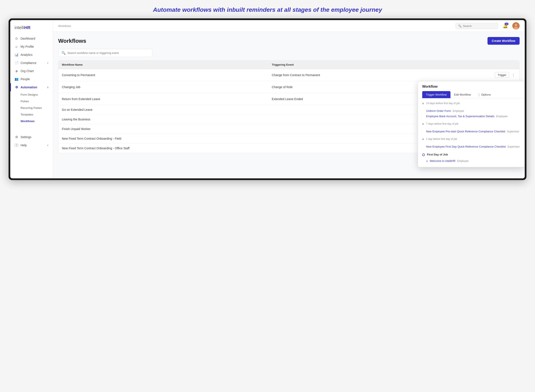  What do you see at coordinates (32, 145) in the screenshot?
I see `sidebar-item-help: ? Help ∨` at bounding box center [32, 145].